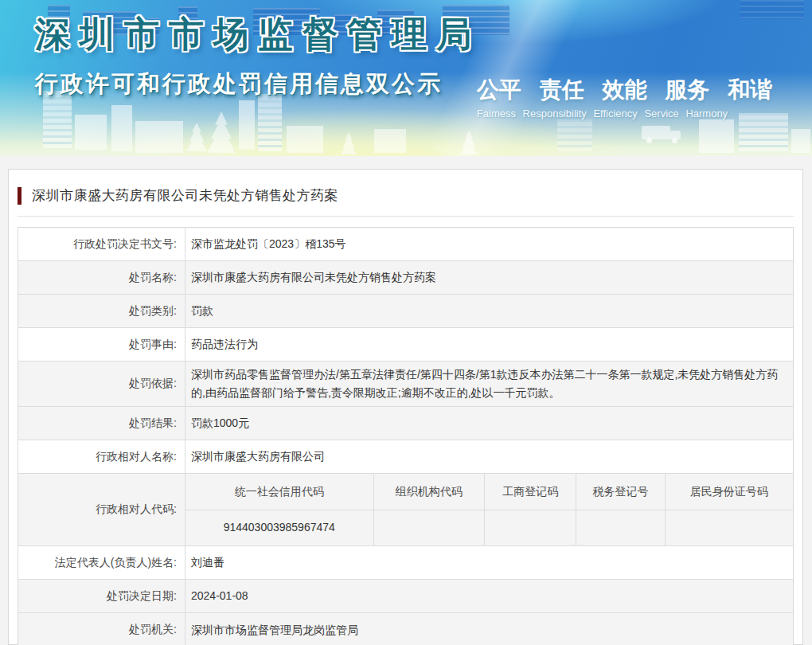 The image size is (812, 645). I want to click on table-row: 处罚事由: 药品违法行为, so click(406, 345).